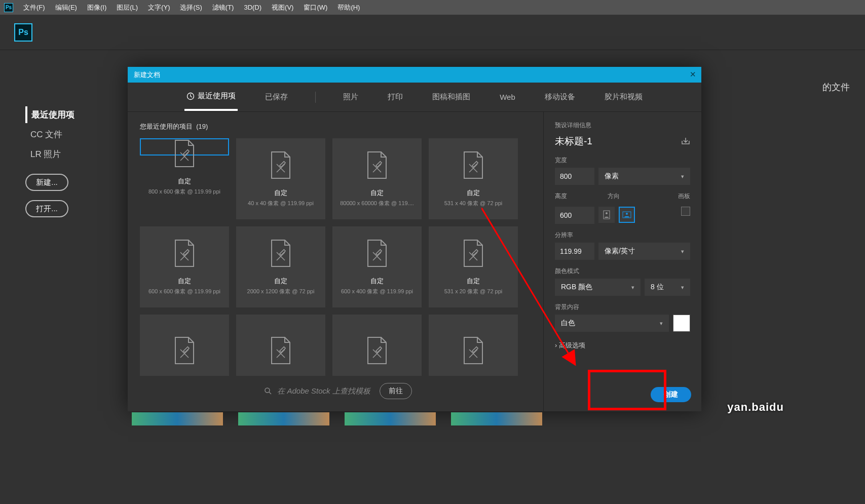 The width and height of the screenshot is (865, 504). I want to click on recent-header-text: 您最近使用的项目, so click(166, 127).